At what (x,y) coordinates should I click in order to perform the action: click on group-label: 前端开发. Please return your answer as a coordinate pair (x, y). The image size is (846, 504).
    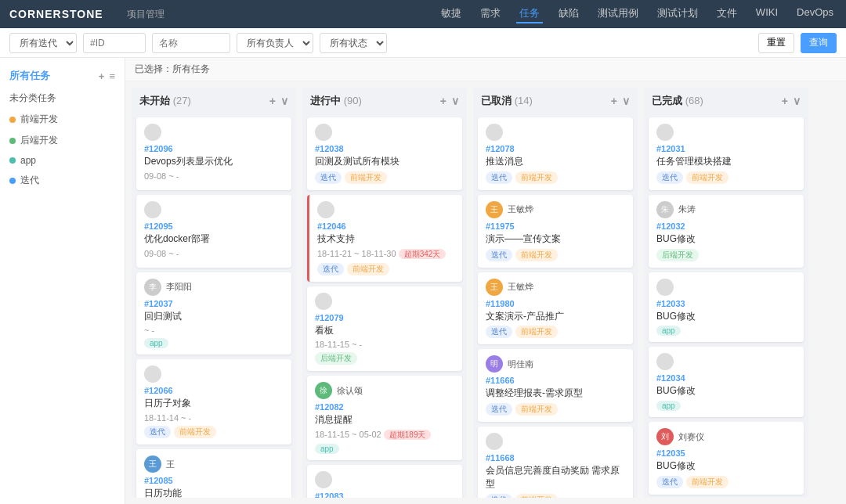
    Looking at the image, I should click on (39, 119).